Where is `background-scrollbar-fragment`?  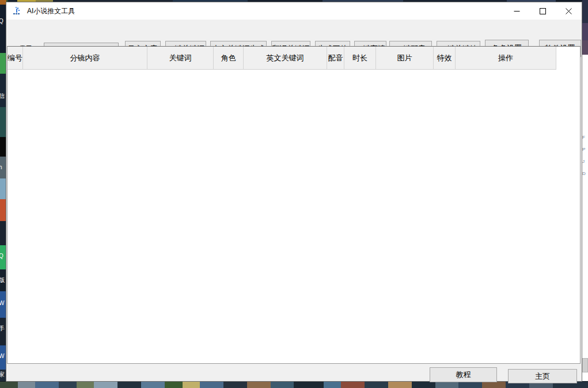
background-scrollbar-fragment is located at coordinates (585, 365).